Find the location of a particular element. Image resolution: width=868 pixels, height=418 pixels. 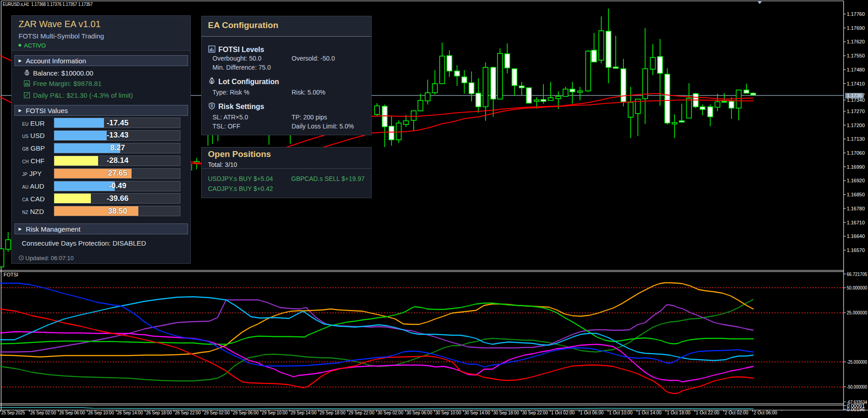

svg-text: 1 Oct 02:00 is located at coordinates (563, 413).